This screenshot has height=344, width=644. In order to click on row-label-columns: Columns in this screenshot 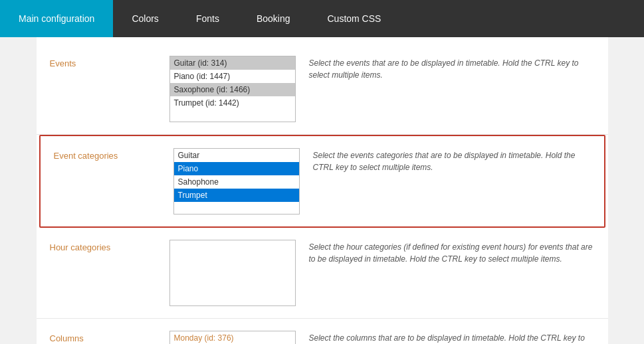, I will do `click(103, 337)`.